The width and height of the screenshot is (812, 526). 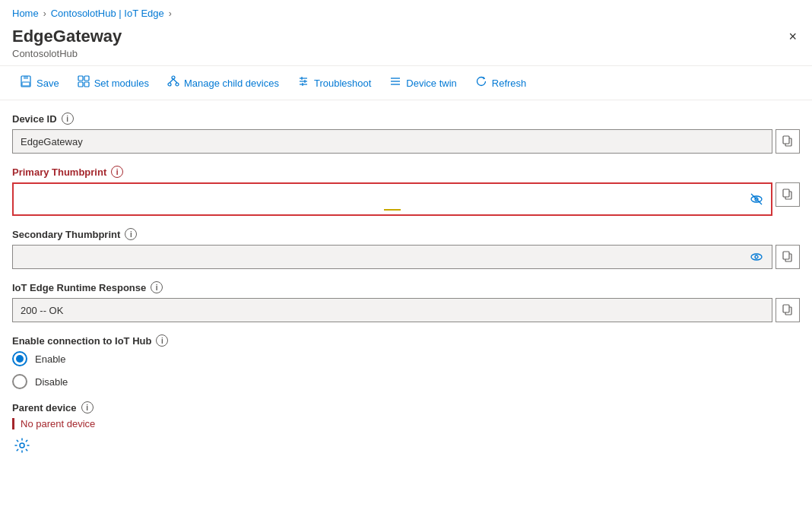 I want to click on manage-child-label: Manage child devices, so click(x=231, y=84).